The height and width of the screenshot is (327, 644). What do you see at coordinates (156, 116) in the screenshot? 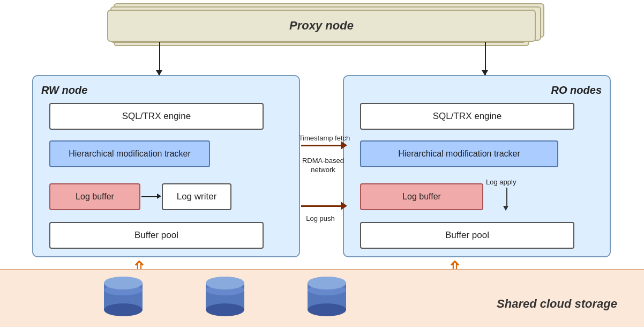
I see `rw-sql-trx-label: SQL/TRX engine` at bounding box center [156, 116].